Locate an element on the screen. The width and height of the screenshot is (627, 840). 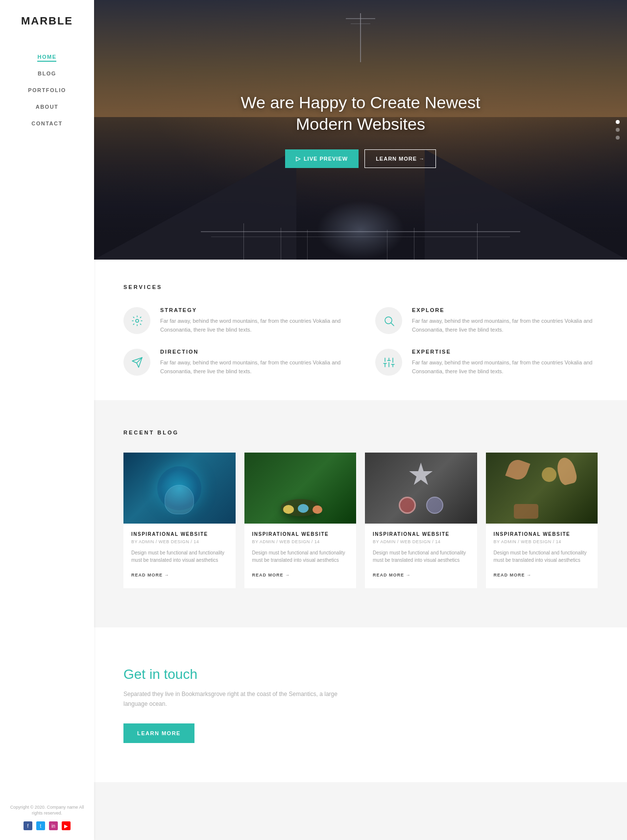
direction-content: DIRECTION Far far away, behind the word … is located at coordinates (253, 362).